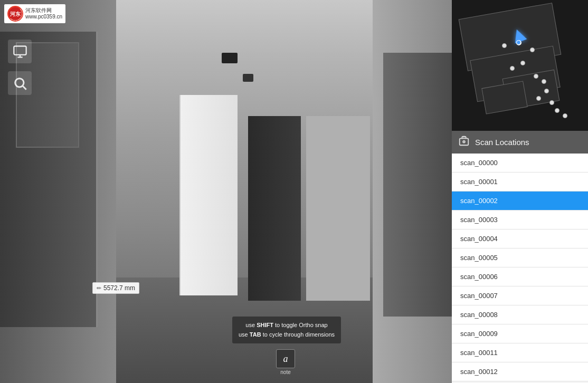 This screenshot has height=383, width=588. Describe the element at coordinates (99, 288) in the screenshot. I see `measure-icon: ✏` at that location.